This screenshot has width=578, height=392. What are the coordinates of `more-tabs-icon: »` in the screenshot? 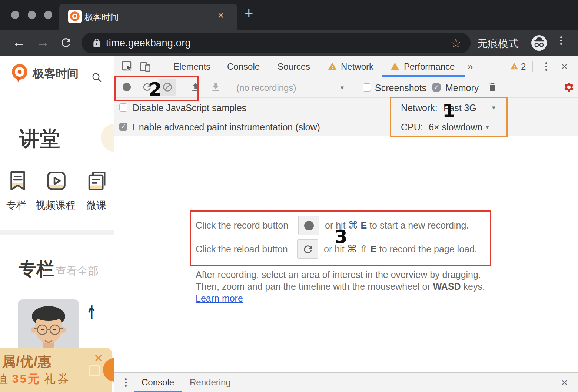 It's located at (470, 67).